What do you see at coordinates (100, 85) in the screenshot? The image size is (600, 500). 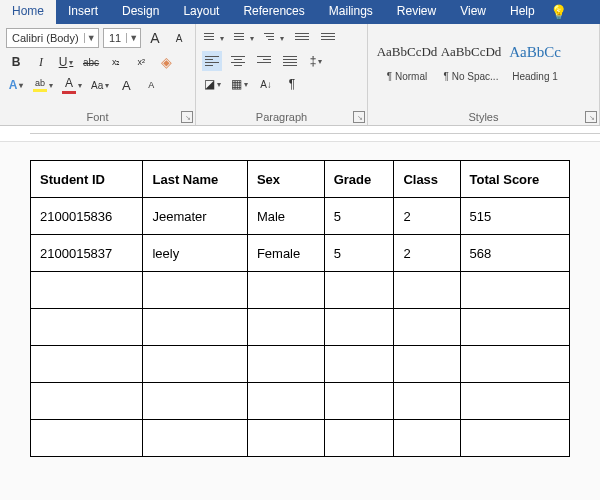 I see `change-case-button: Aa` at bounding box center [100, 85].